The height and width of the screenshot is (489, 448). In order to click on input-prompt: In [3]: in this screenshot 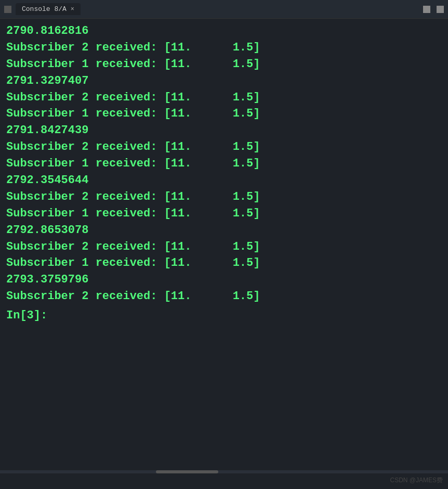, I will do `click(224, 315)`.